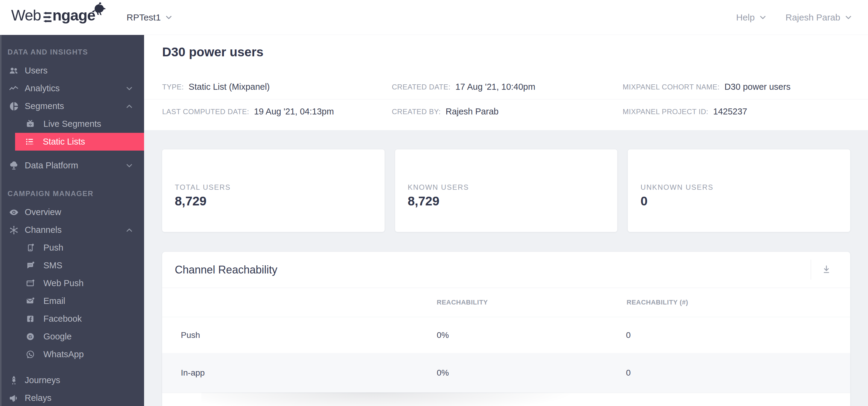 Image resolution: width=868 pixels, height=406 pixels. I want to click on meta-type: TYPE: Static List (Mixpanel), so click(216, 87).